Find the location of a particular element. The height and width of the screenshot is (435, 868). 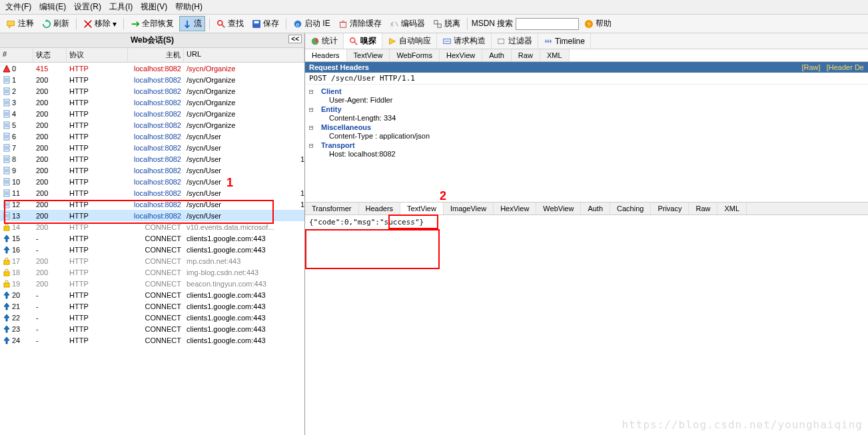

encoder-button: 编码器 is located at coordinates (408, 24).